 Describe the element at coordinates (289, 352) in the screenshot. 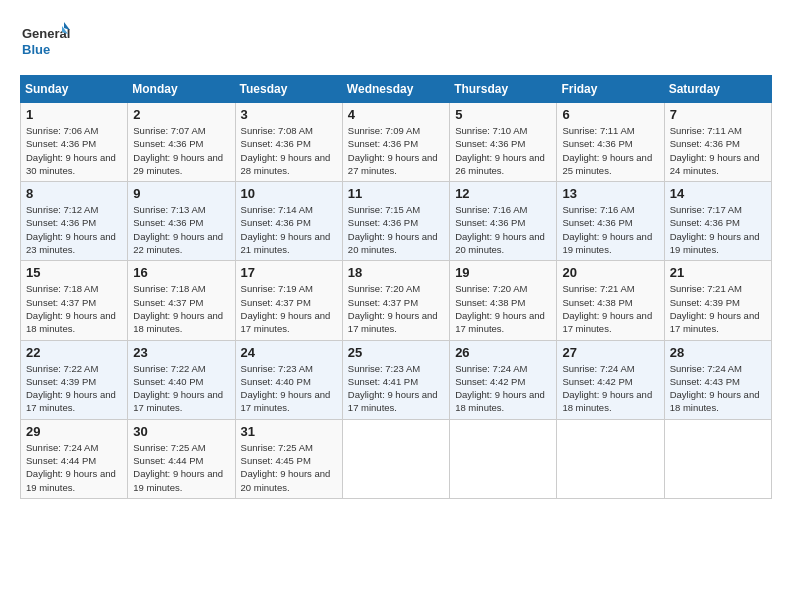

I see `day-number: 24` at that location.